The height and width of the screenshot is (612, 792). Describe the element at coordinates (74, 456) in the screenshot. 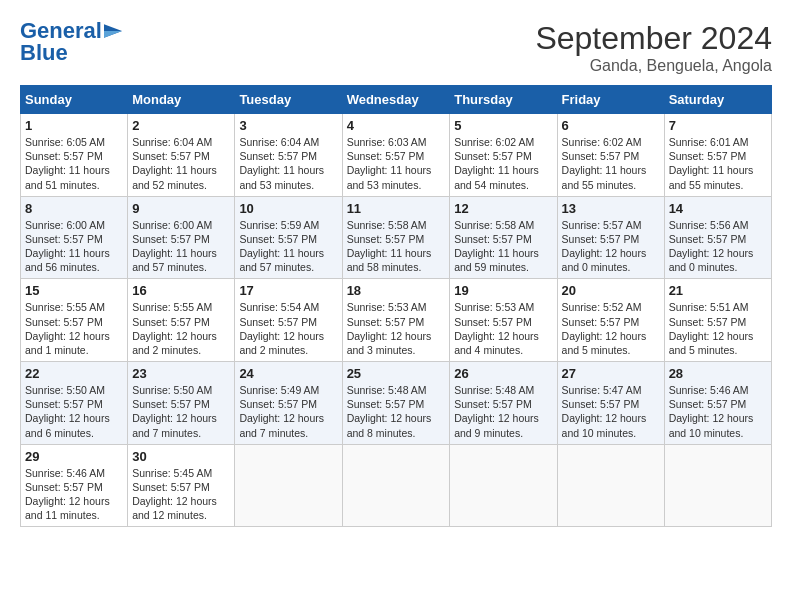

I see `day-number: 29` at that location.